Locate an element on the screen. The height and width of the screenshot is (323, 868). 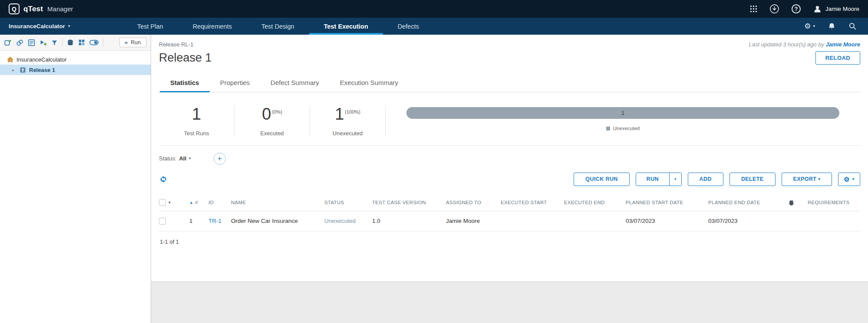
tree-run-button: ▶ Run is located at coordinates (133, 42).